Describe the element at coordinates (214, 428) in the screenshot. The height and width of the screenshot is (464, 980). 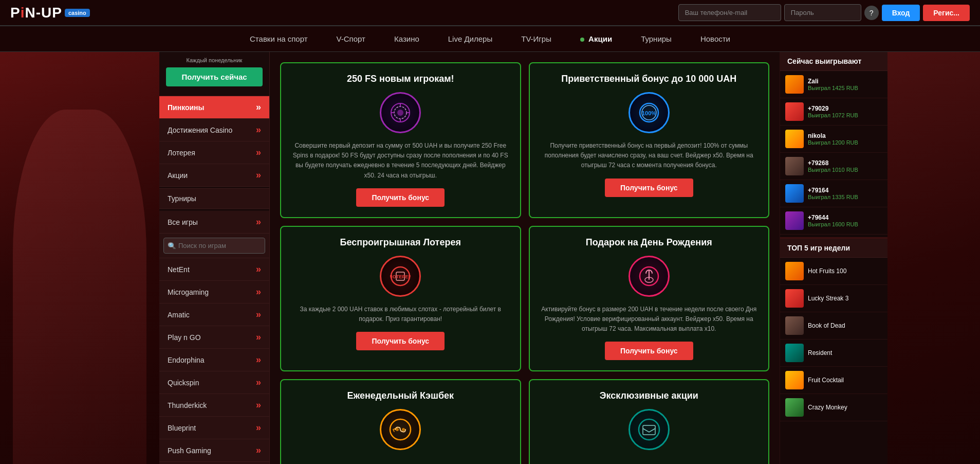
I see `sidebar-provider-blueprint: Blueprint »` at that location.